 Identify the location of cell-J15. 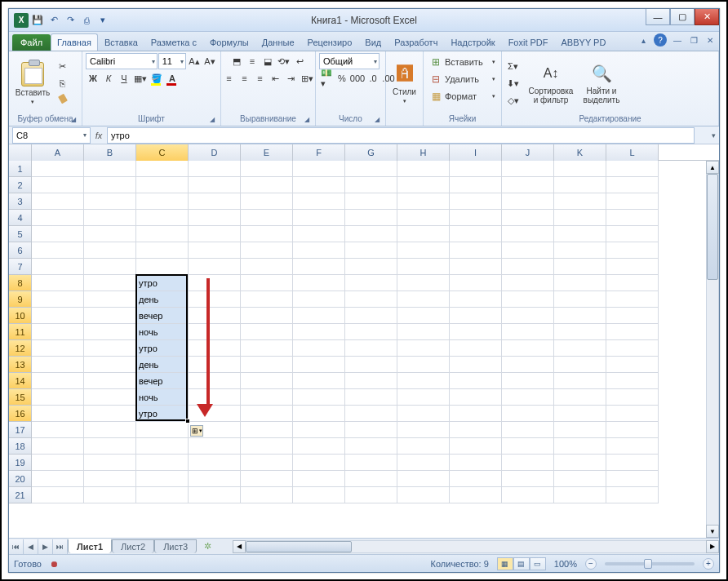
(528, 397).